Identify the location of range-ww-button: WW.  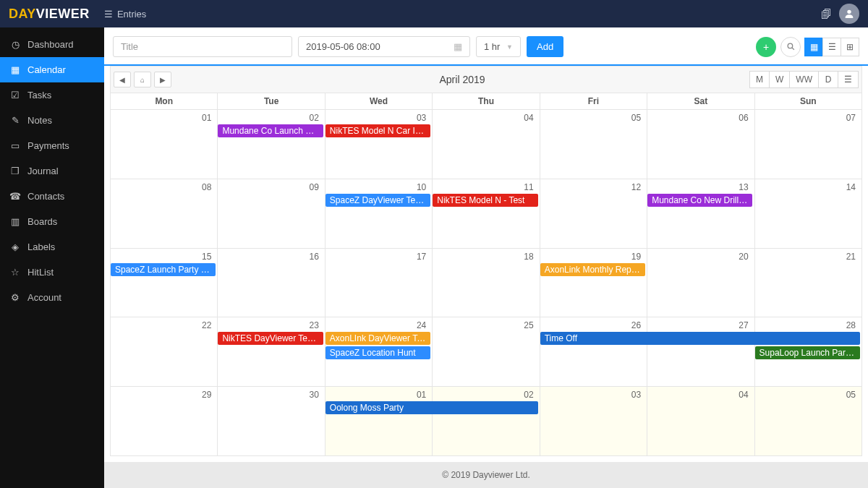
(804, 80).